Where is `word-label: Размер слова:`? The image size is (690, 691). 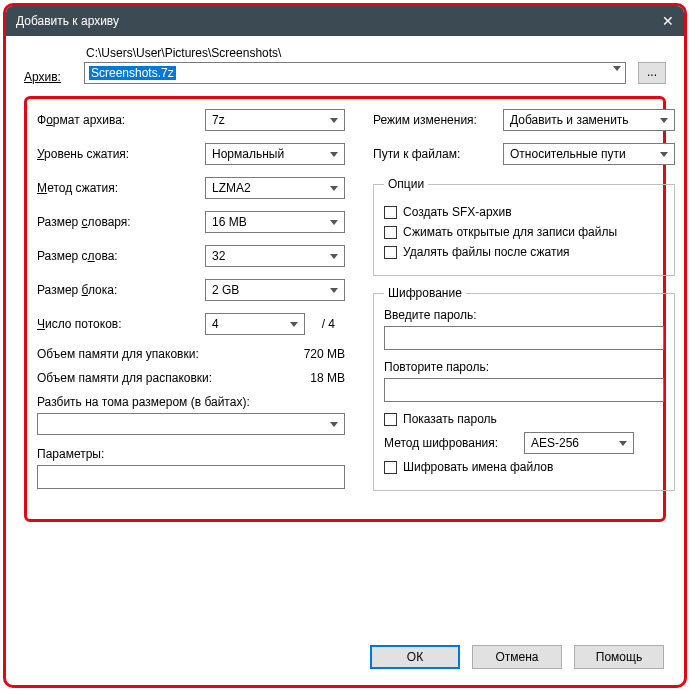 word-label: Размер слова: is located at coordinates (121, 256).